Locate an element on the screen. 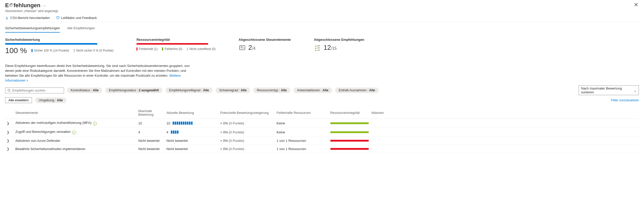 The height and width of the screenshot is (207, 644). checklist-icon is located at coordinates (318, 48).